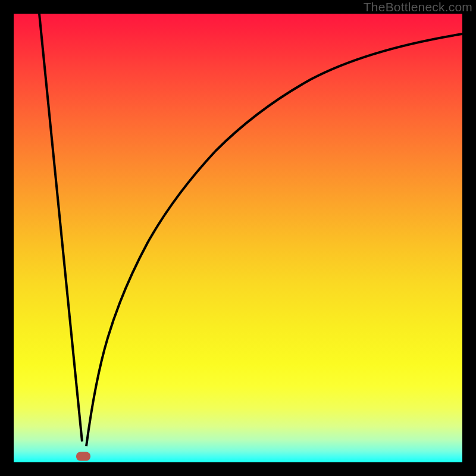 The width and height of the screenshot is (476, 476). I want to click on curve-left-branch, so click(61, 227).